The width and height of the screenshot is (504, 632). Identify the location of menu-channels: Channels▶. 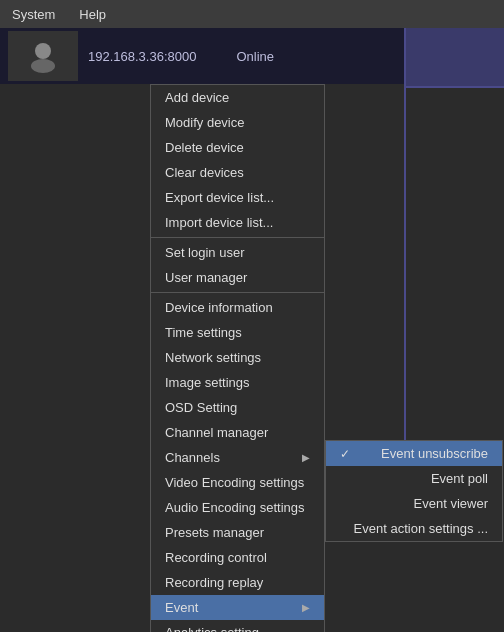
(238, 458).